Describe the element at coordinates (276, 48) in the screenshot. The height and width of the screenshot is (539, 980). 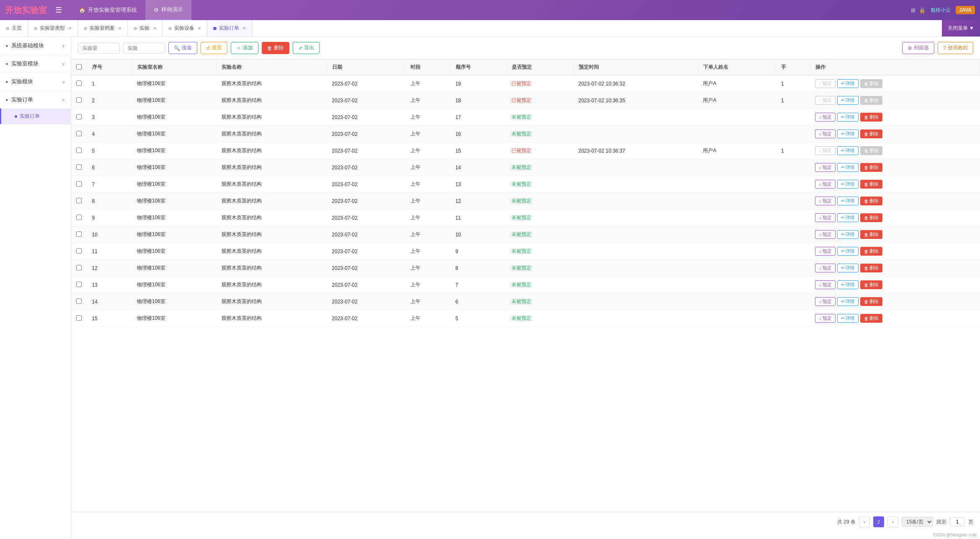
I see `batch-delete-button: 🗑 删除` at that location.